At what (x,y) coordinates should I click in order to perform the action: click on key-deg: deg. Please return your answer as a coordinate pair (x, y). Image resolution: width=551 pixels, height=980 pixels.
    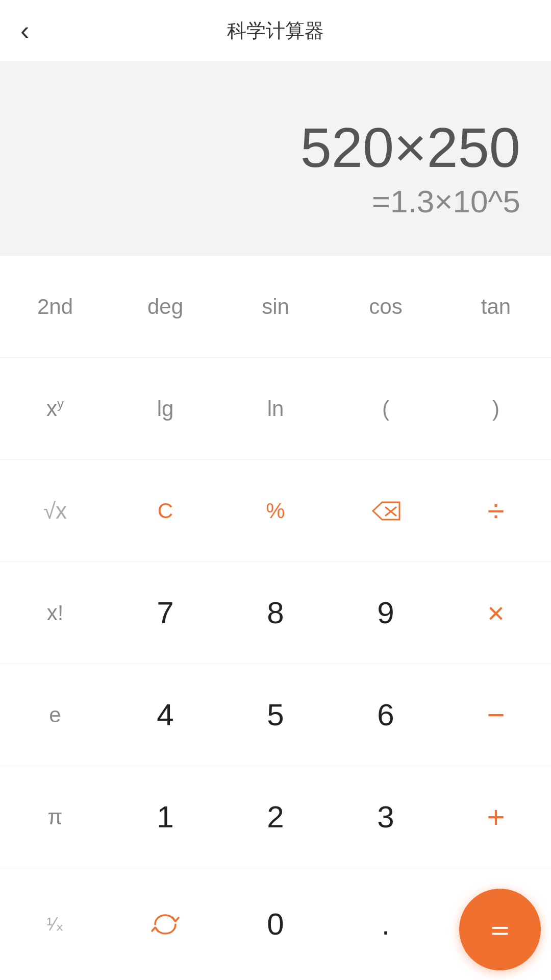
    Looking at the image, I should click on (165, 306).